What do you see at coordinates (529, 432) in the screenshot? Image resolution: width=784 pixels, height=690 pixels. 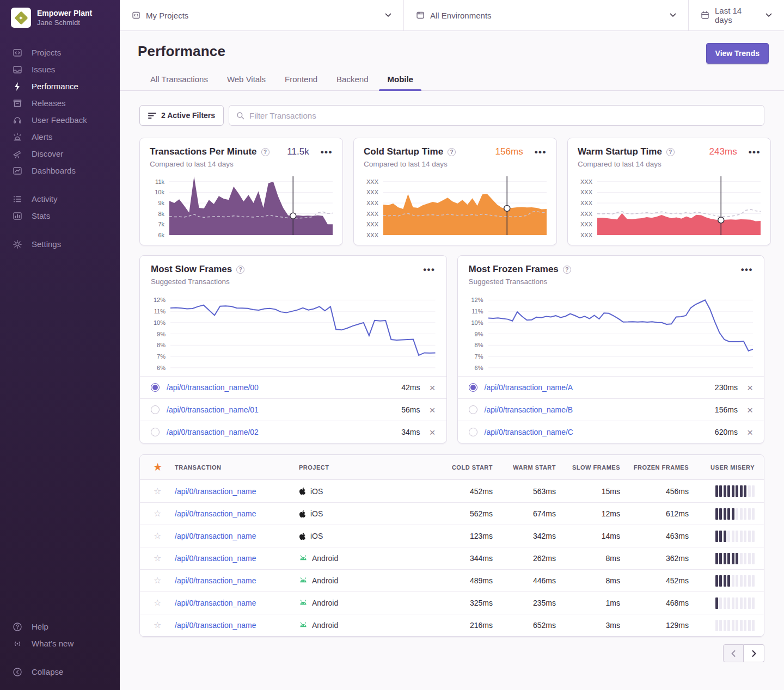 I see `transaction-link: /api/0/transaction_name/C` at bounding box center [529, 432].